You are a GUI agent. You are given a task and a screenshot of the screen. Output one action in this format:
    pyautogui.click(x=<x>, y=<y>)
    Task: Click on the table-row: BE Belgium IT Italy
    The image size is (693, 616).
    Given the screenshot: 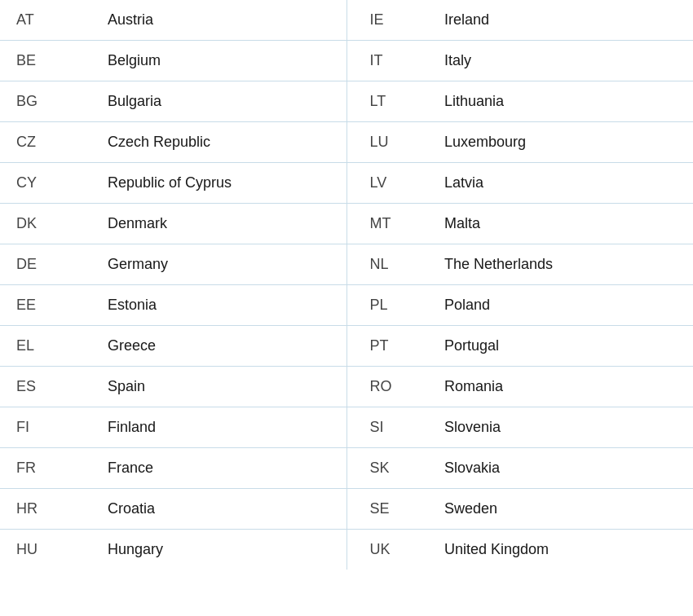 What is the action you would take?
    pyautogui.click(x=346, y=61)
    